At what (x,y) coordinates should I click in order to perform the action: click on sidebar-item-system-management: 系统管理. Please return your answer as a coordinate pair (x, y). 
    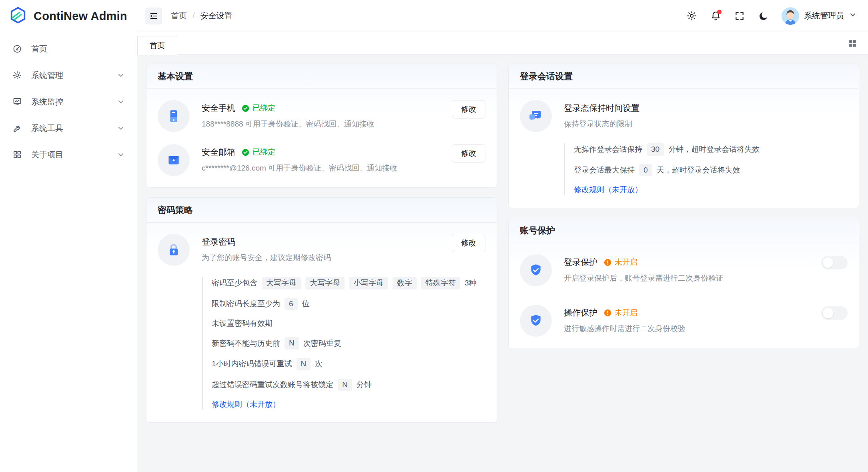
    Looking at the image, I should click on (68, 75).